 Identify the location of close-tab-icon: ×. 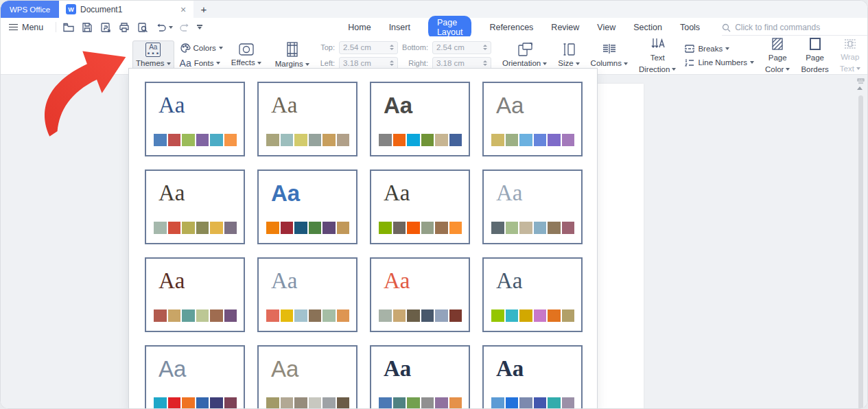
(183, 10).